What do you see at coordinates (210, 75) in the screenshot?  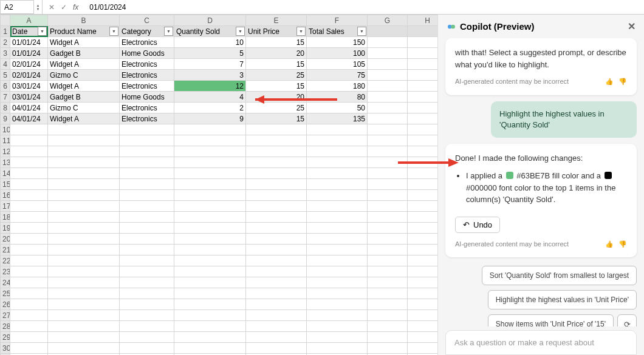 I see `cell: 3` at bounding box center [210, 75].